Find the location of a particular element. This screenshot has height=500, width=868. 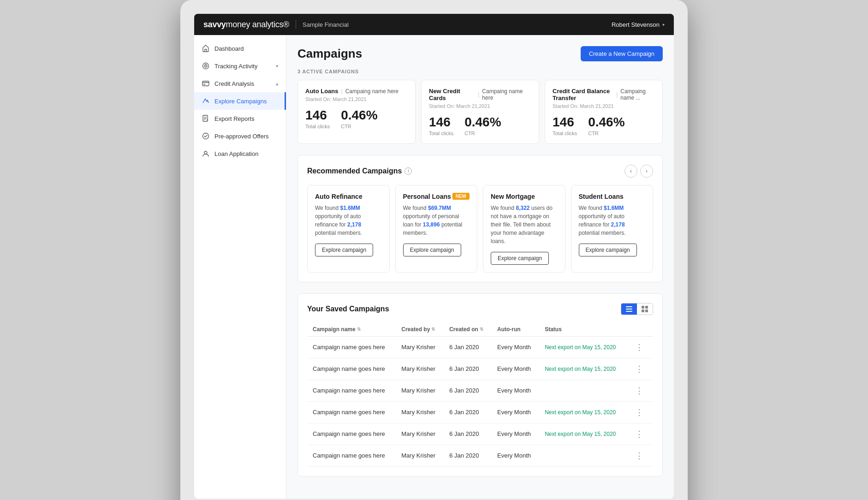

grid-view-toggle is located at coordinates (645, 309).